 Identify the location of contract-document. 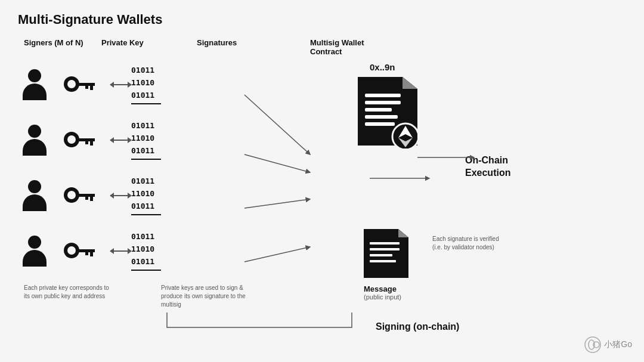
(385, 110).